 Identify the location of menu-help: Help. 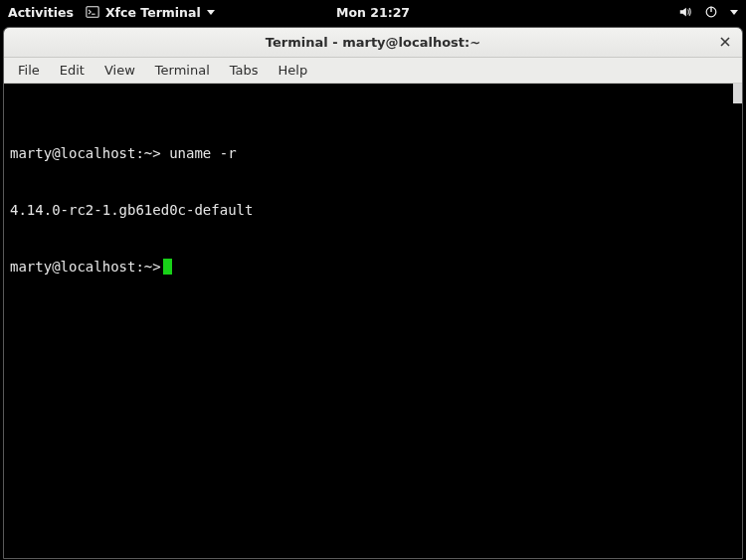
(293, 70).